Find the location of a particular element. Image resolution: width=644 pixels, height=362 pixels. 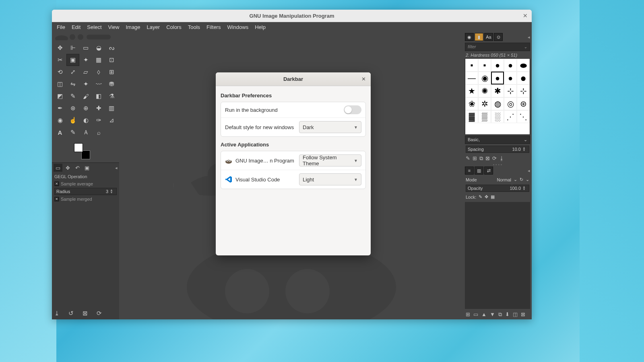

dialog-close-icon: ✕ is located at coordinates (364, 79).